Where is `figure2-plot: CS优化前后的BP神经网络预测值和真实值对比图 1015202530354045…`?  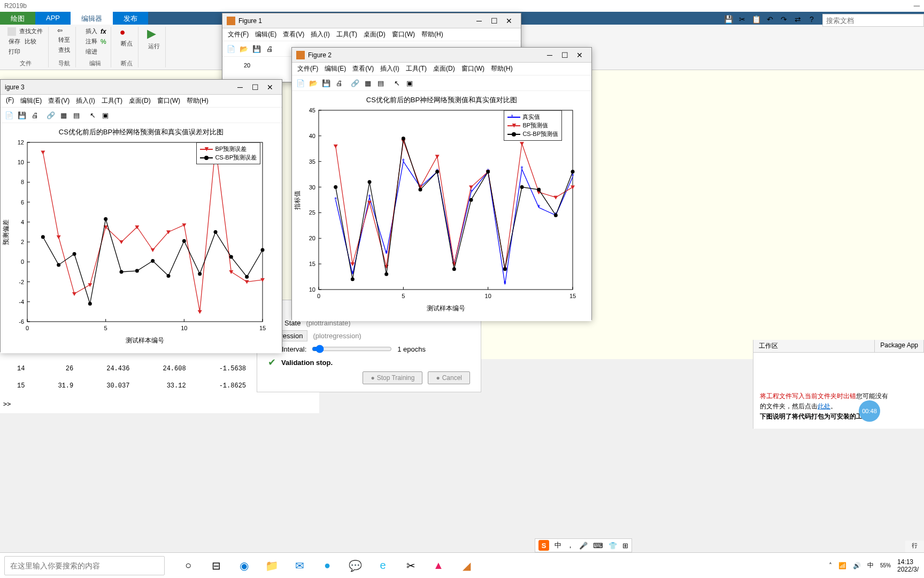
figure2-plot: CS优化前后的BP神经网络预测值和真实值对比图 1015202530354045… is located at coordinates (442, 206).